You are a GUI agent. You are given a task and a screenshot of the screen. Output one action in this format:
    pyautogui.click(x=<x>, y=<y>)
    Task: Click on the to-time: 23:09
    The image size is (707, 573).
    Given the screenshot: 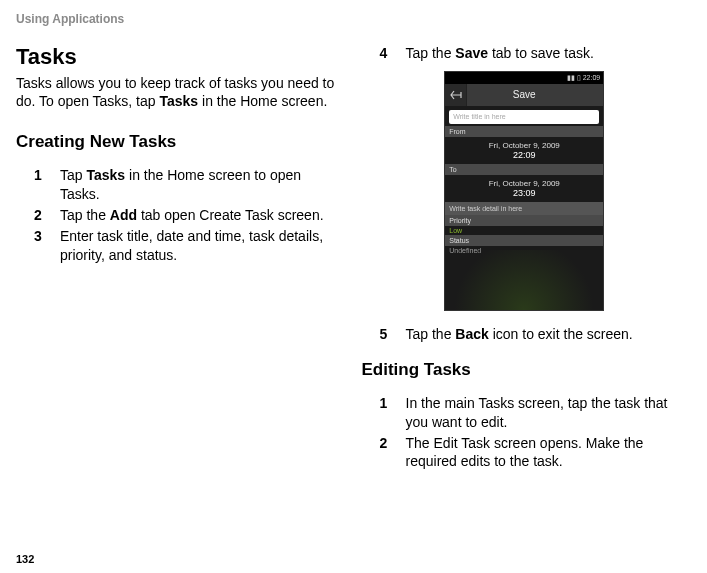 What is the action you would take?
    pyautogui.click(x=524, y=195)
    